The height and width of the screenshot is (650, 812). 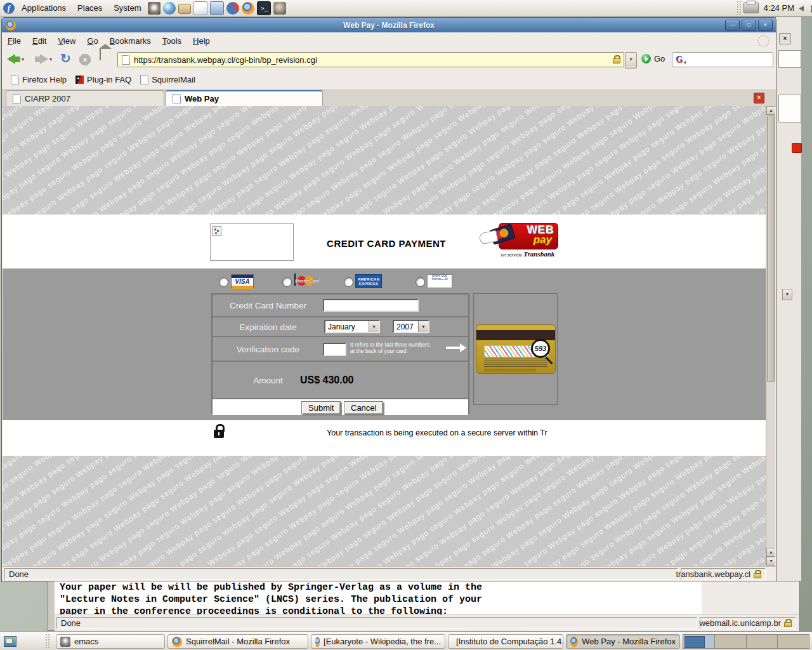 What do you see at coordinates (771, 561) in the screenshot?
I see `scroll-down-button: ▼` at bounding box center [771, 561].